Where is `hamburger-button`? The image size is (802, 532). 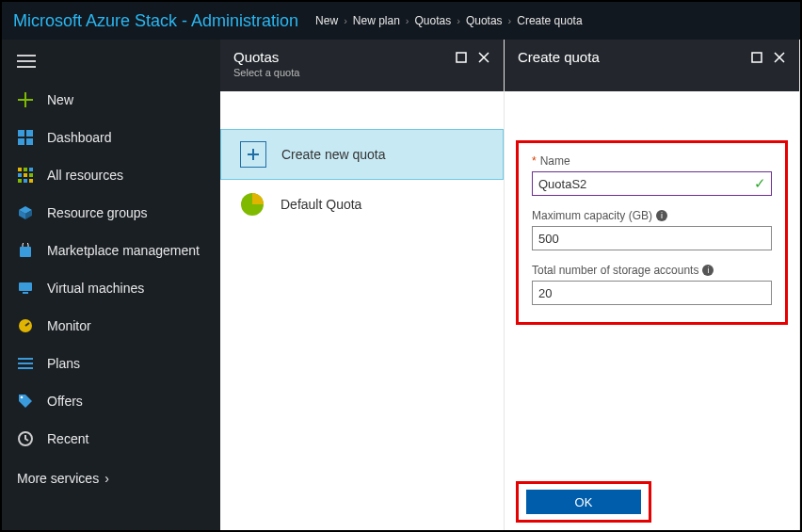 hamburger-button is located at coordinates (111, 63).